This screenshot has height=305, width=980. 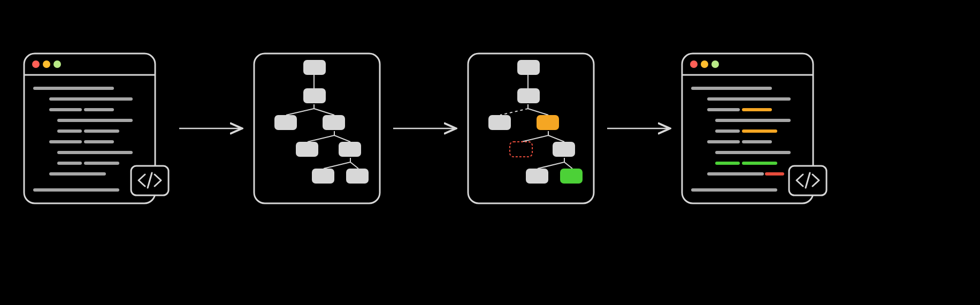 I want to click on tree-node-added, so click(x=571, y=176).